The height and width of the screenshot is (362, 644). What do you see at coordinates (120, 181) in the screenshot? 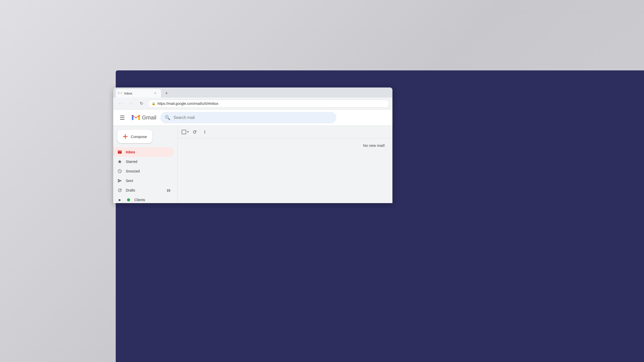
I see `send-svg-icon` at bounding box center [120, 181].